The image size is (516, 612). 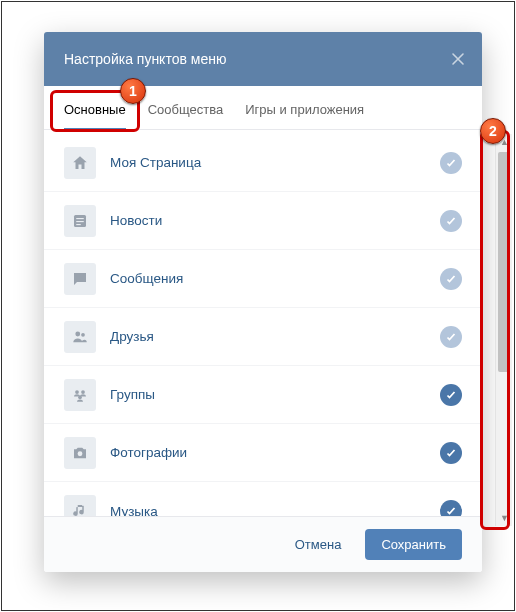 What do you see at coordinates (145, 59) in the screenshot?
I see `modal-title: Настройка пунктов меню` at bounding box center [145, 59].